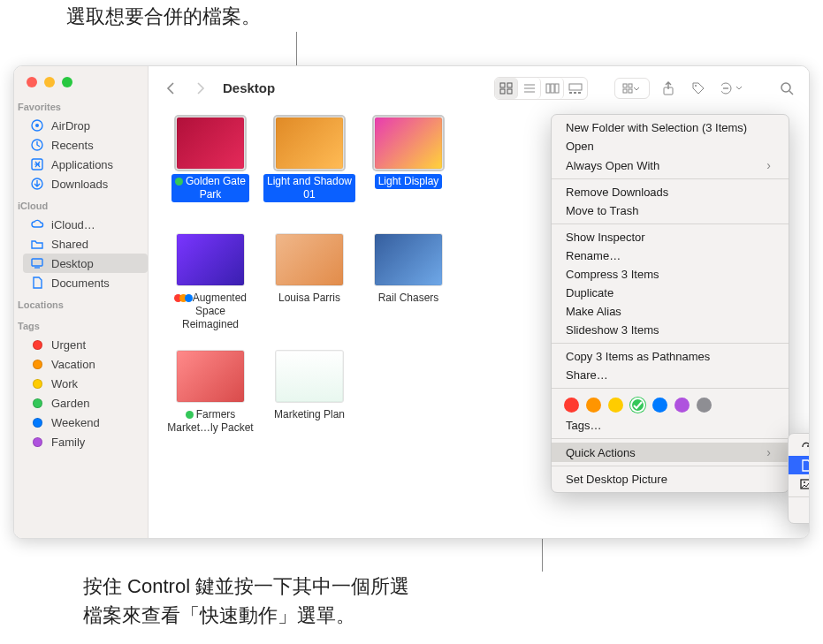  I want to click on annotation-top: 選取想要合併的檔案。, so click(164, 17).